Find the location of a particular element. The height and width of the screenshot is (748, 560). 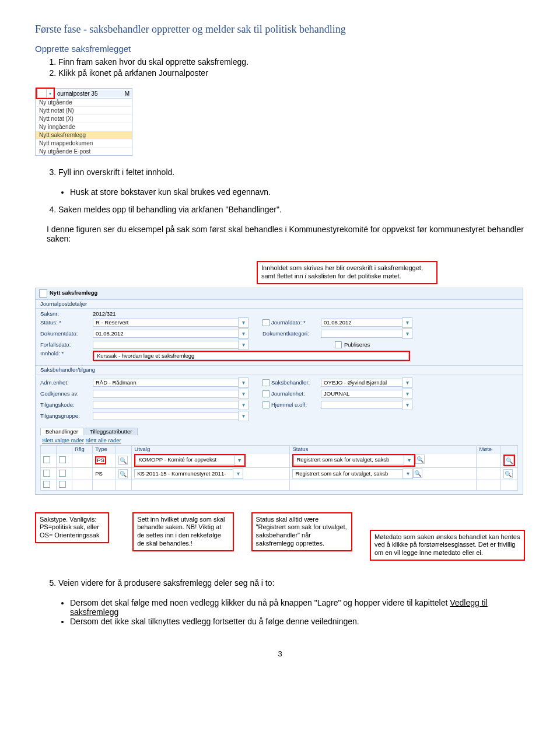

input-admenhet: RÅD - Rådmann is located at coordinates (166, 383).